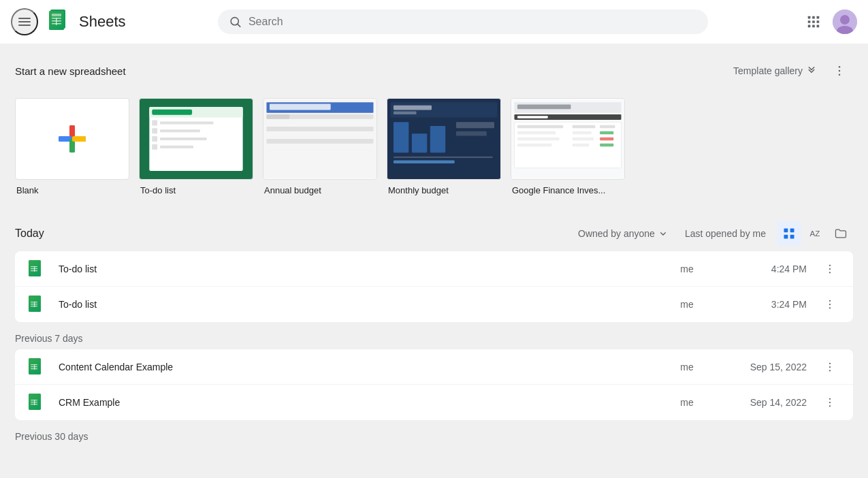 The image size is (868, 478). I want to click on list-section-title: Today, so click(30, 234).